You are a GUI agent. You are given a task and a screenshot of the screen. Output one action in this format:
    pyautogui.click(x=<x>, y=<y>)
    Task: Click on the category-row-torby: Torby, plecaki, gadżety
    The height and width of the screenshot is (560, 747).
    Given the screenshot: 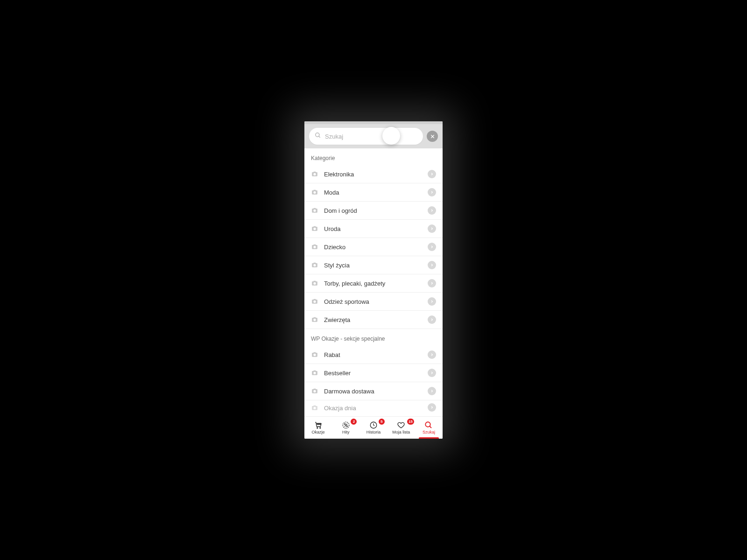 What is the action you would take?
    pyautogui.click(x=374, y=284)
    